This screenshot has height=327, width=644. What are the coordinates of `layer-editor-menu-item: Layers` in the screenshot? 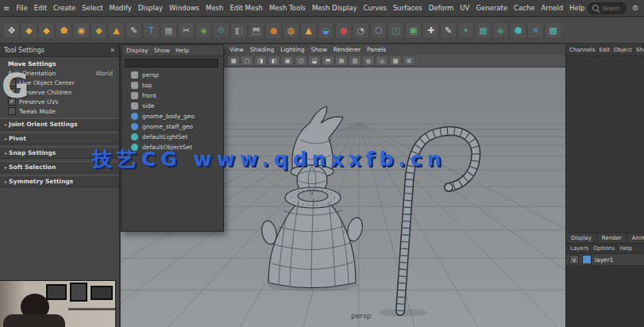 It's located at (580, 248).